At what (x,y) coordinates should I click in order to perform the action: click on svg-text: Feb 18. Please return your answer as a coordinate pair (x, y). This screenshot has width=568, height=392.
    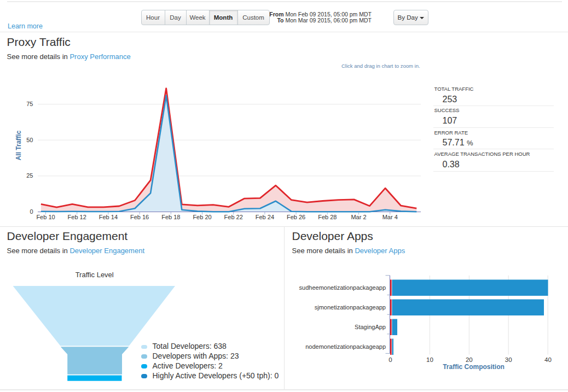
    Looking at the image, I should click on (171, 217).